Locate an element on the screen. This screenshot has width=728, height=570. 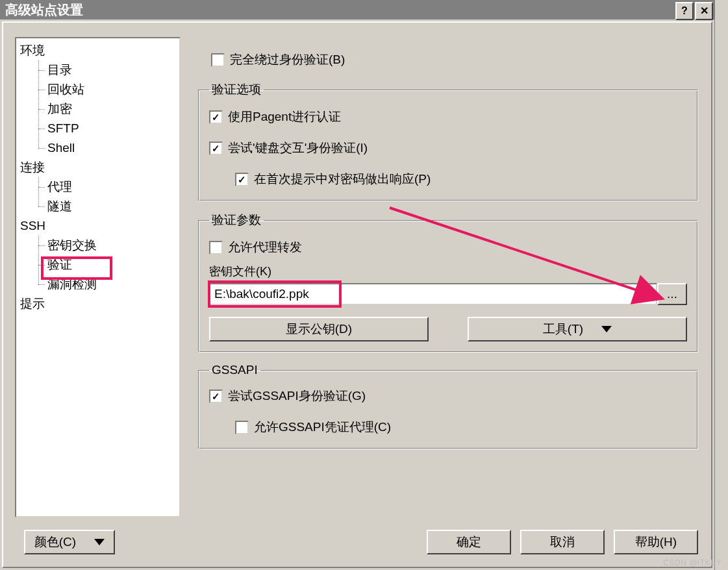
auth-options-legend: 验证选项 is located at coordinates (236, 90).